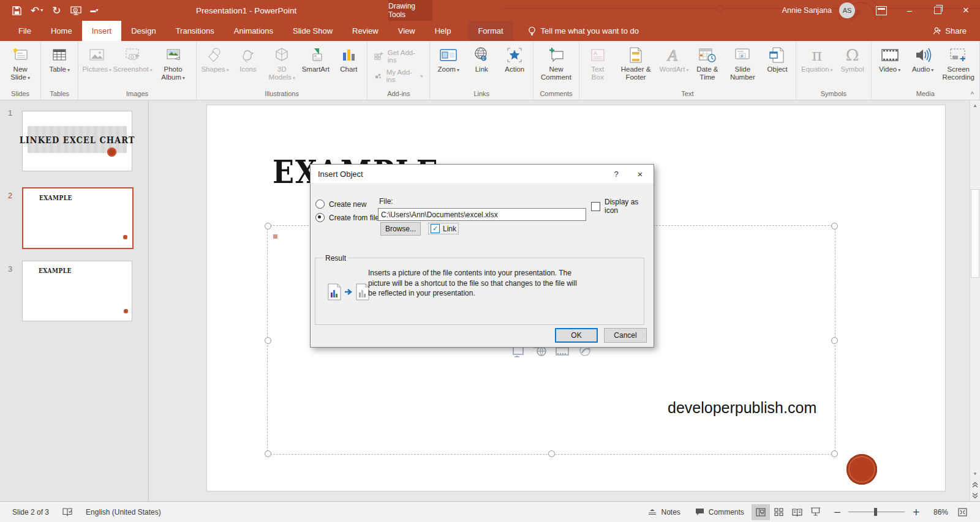  I want to click on tell-me-box: Tell me what you want to do, so click(583, 31).